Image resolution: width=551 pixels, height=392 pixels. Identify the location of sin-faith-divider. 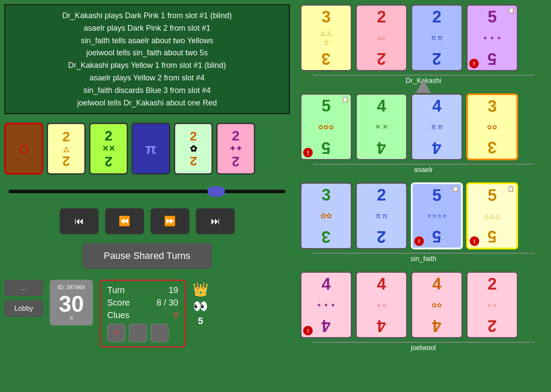
(424, 253).